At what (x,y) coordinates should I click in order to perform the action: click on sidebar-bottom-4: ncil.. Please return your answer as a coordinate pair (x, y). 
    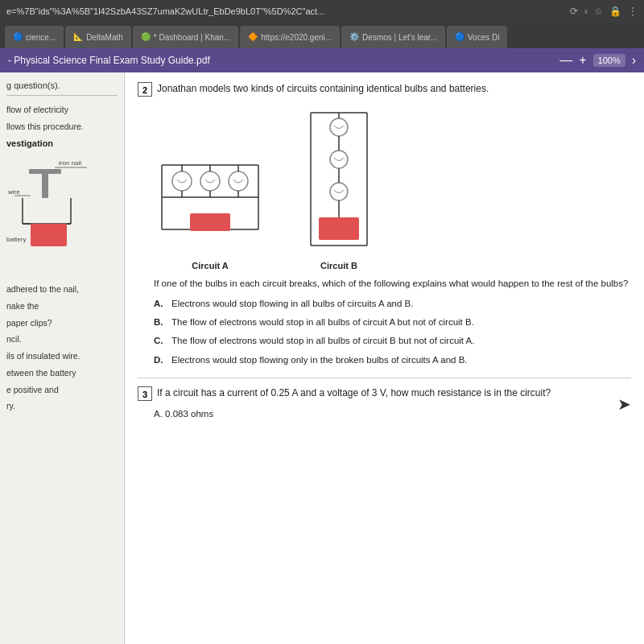
    Looking at the image, I should click on (62, 340).